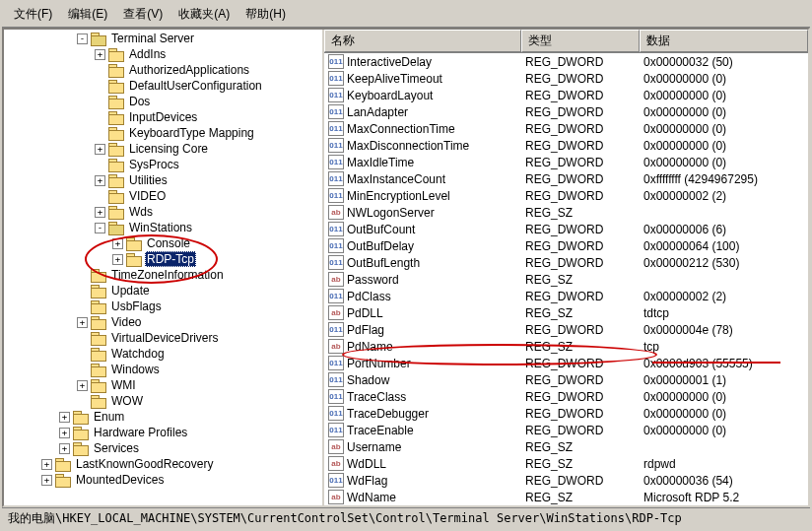 Image resolution: width=812 pixels, height=531 pixels. What do you see at coordinates (164, 306) in the screenshot?
I see `tree-item: UsbFlags` at bounding box center [164, 306].